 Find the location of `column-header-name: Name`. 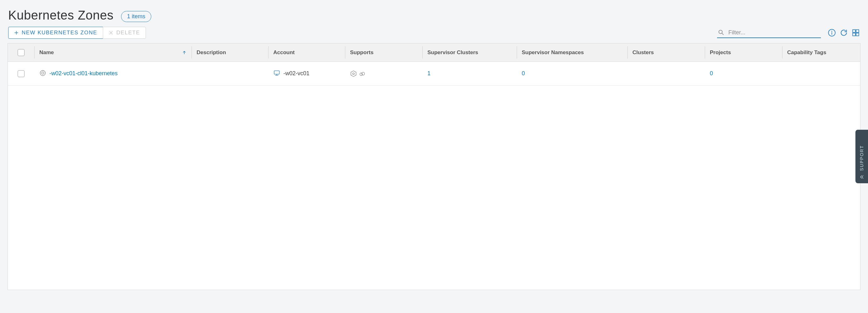

column-header-name: Name is located at coordinates (113, 53).